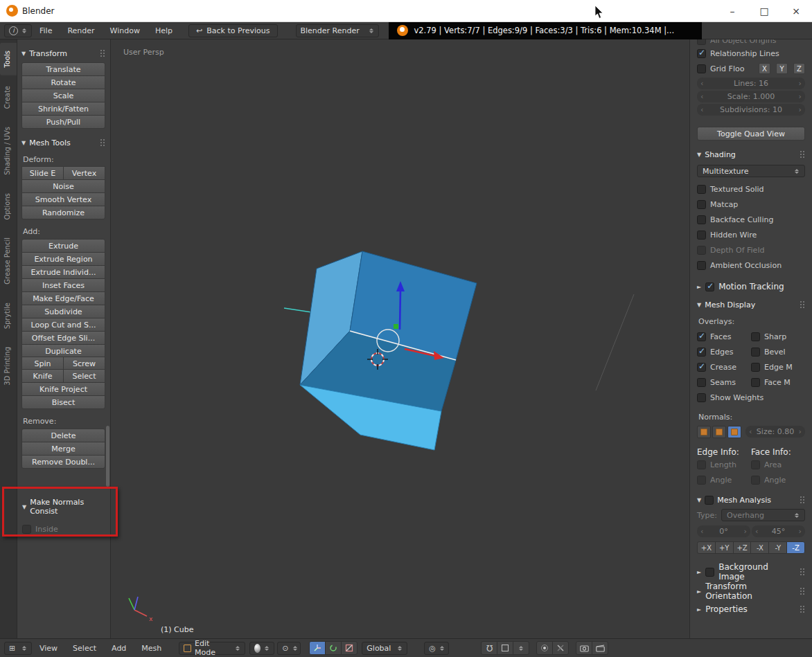  I want to click on tab-tools: Tools, so click(8, 60).